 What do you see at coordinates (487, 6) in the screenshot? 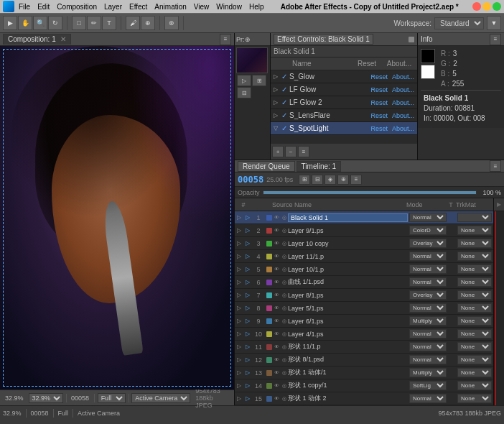
I see `maximize-button` at bounding box center [487, 6].